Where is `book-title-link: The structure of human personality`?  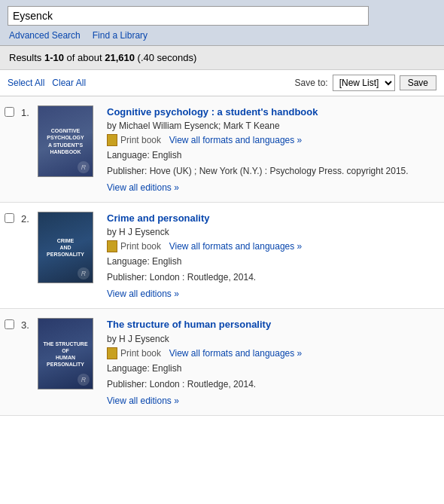
book-title-link: The structure of human personality is located at coordinates (189, 324).